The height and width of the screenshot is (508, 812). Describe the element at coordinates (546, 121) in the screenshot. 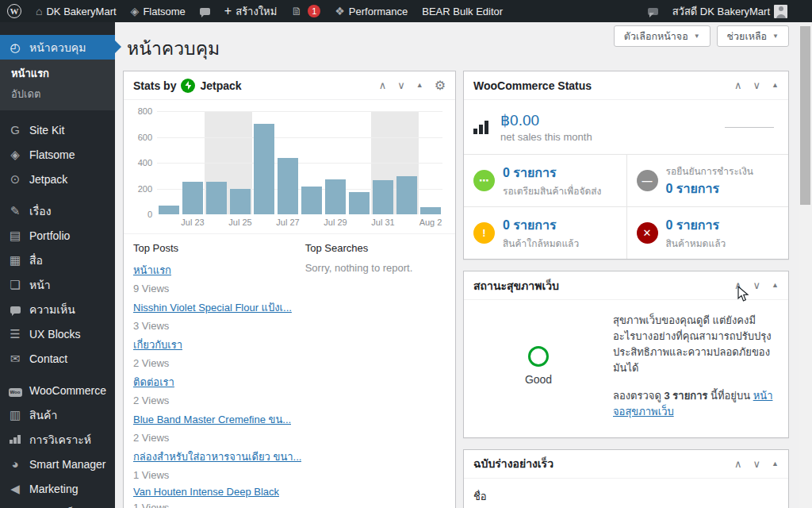

I see `net-sales-amount-link: ฿0.00` at that location.